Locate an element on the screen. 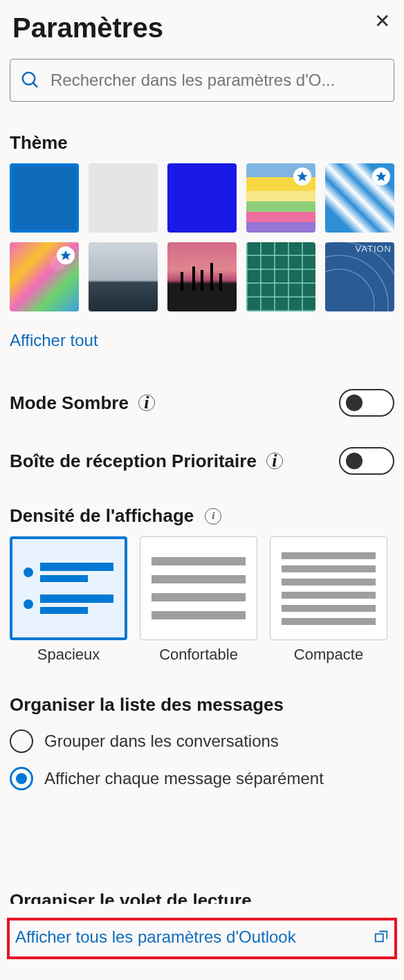 This screenshot has width=404, height=980. footer-highlight-box: Afficher tous les paramètres d'Outlook is located at coordinates (202, 938).